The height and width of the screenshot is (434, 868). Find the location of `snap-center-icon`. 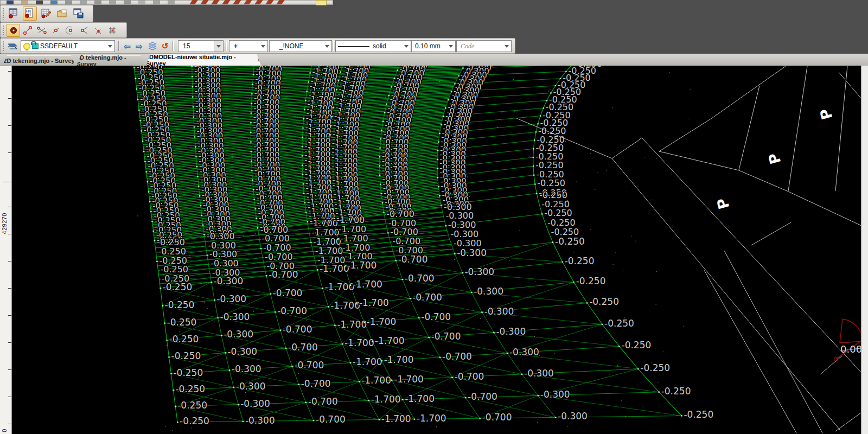

snap-center-icon is located at coordinates (69, 30).